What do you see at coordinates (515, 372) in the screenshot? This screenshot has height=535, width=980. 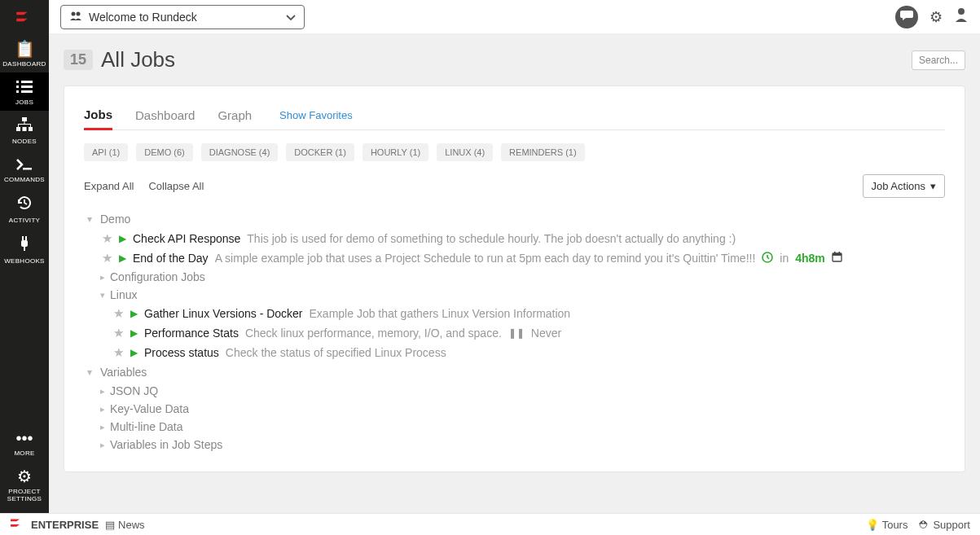 I see `group-variables: ▾ Variables` at bounding box center [515, 372].